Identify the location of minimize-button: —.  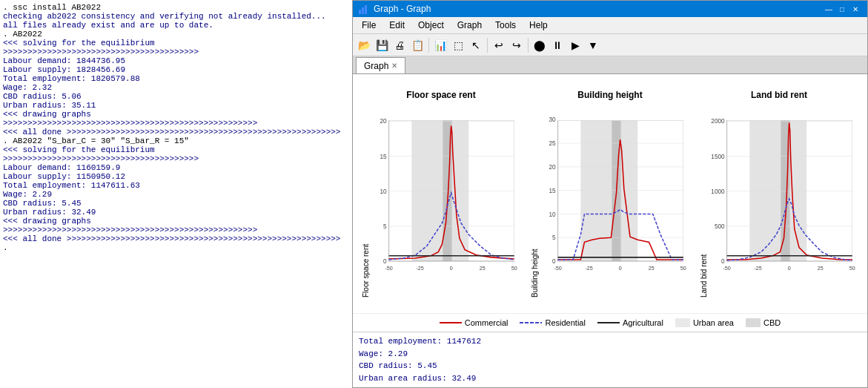
(829, 9).